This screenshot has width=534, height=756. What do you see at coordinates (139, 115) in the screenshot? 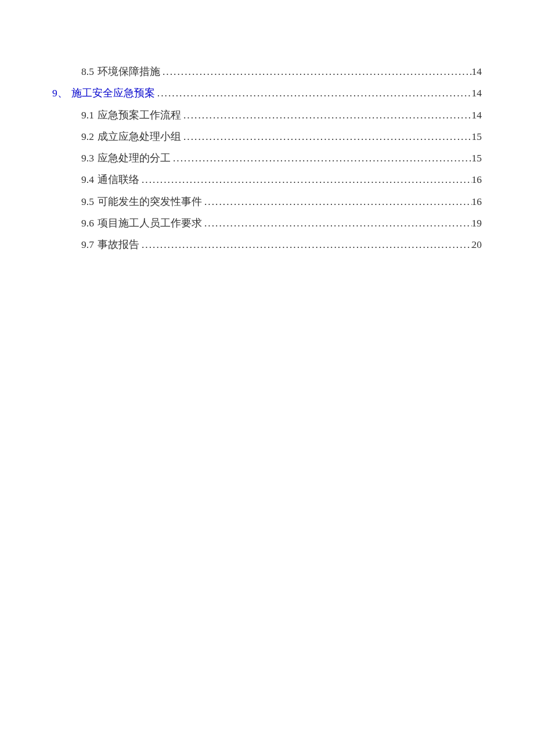
I see `toc-entry-title: 应急预案工作流程` at bounding box center [139, 115].